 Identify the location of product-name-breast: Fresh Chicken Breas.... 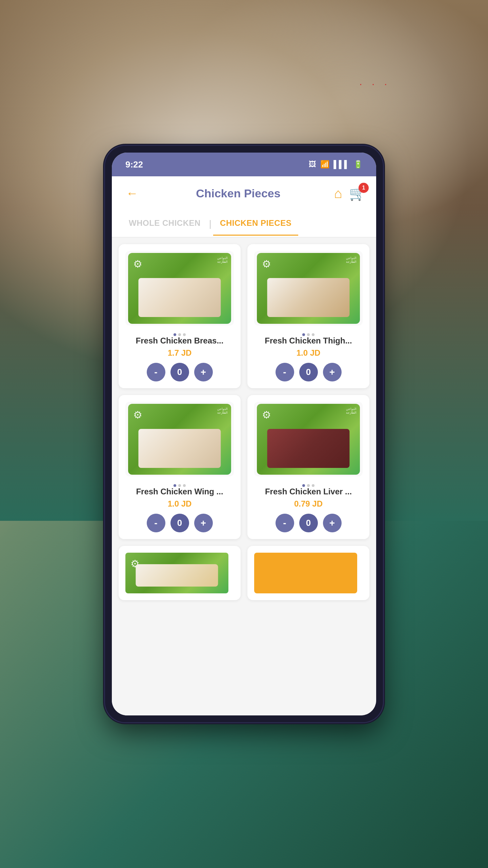
(180, 341).